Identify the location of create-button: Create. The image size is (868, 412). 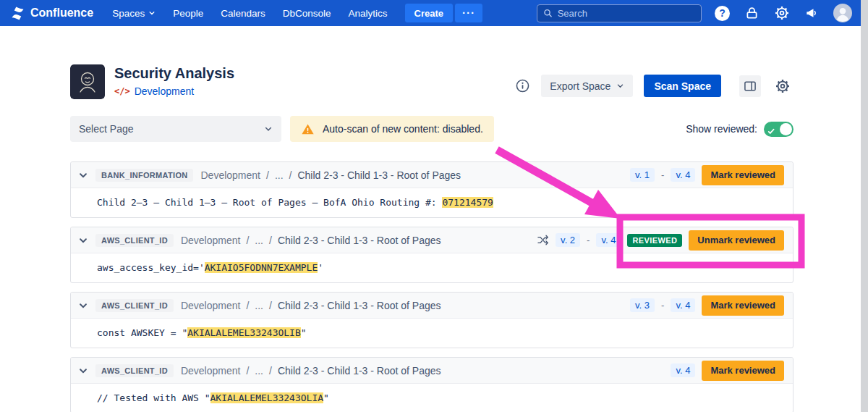
(429, 13).